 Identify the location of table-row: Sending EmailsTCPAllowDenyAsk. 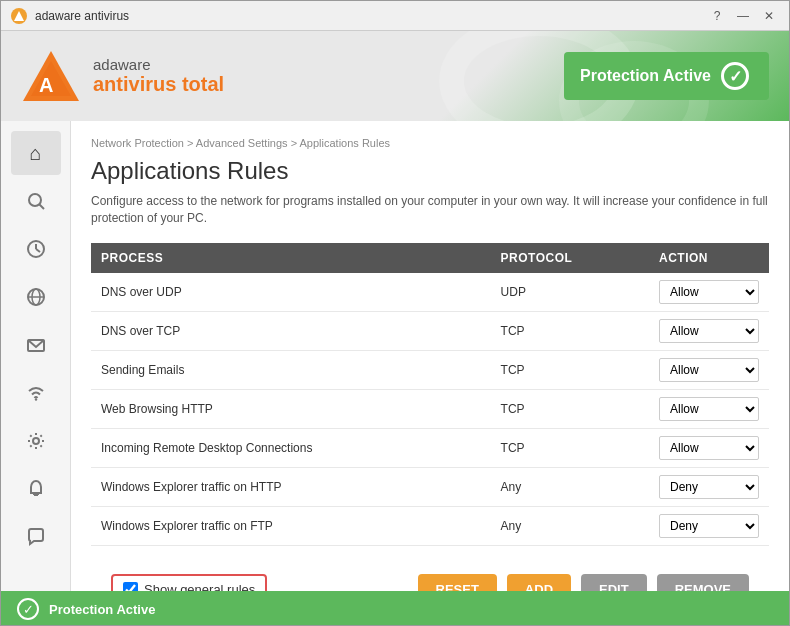
(430, 370).